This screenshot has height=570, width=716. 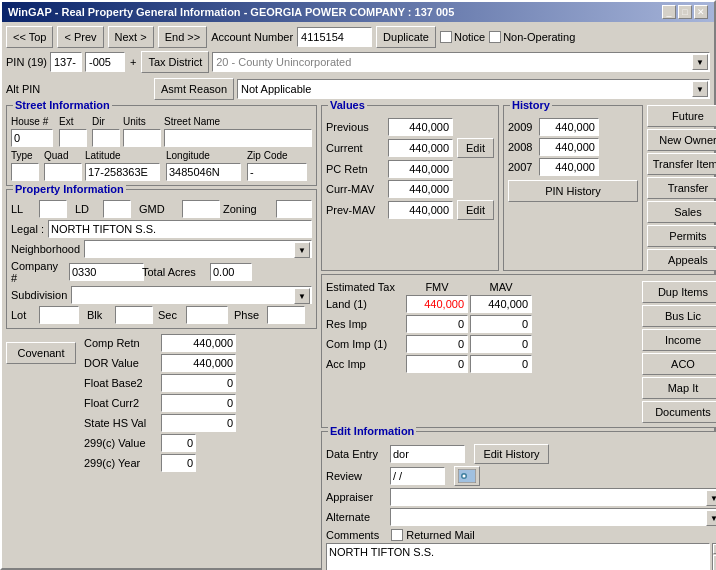 I want to click on appraiser-dropdown-arrow: ▼, so click(x=711, y=498).